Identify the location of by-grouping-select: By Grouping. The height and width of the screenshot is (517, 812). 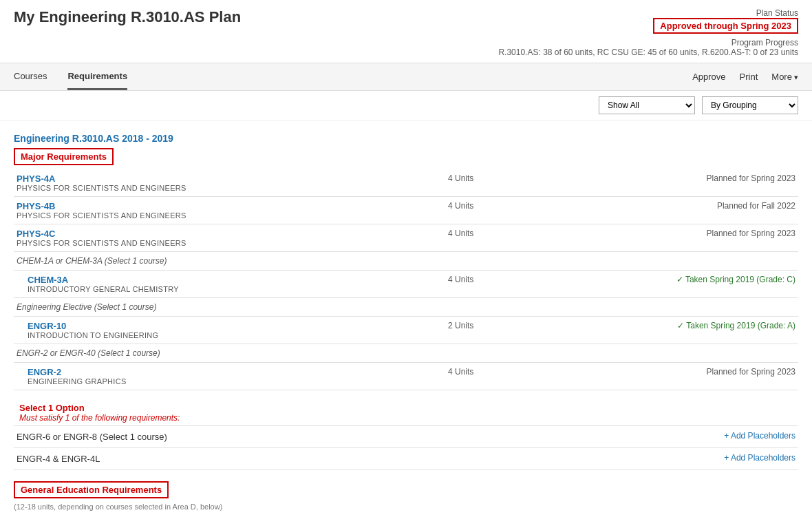
(750, 105).